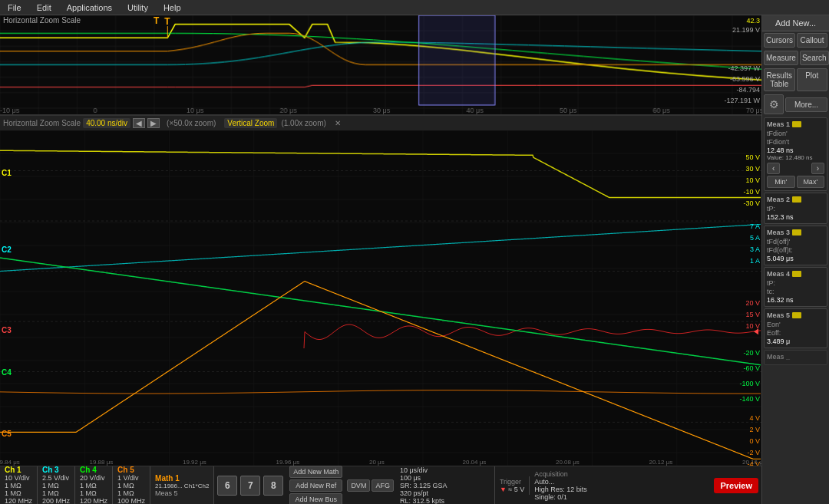 The width and height of the screenshot is (829, 504). I want to click on afg-button: AFG, so click(382, 486).